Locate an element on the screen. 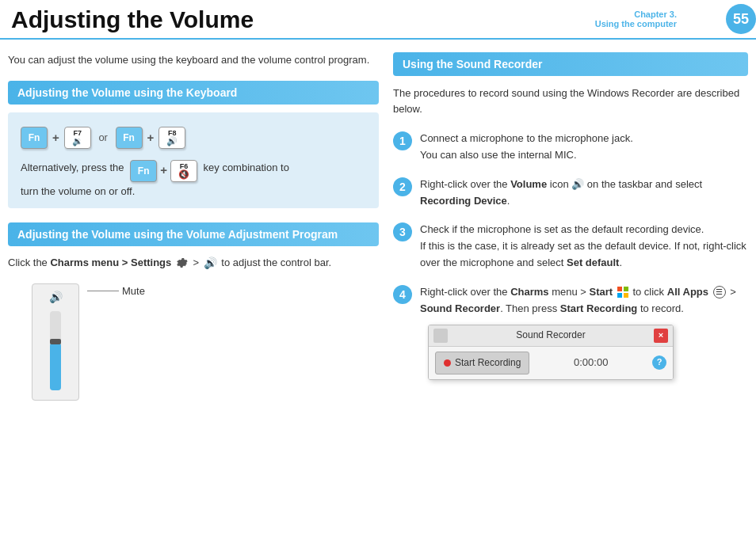  step3-set-default: Set default is located at coordinates (593, 263).